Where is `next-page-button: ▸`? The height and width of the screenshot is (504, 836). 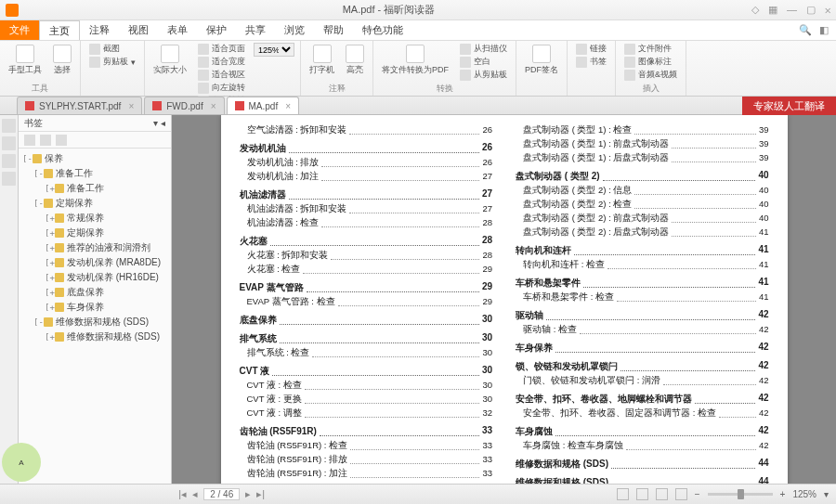
next-page-button: ▸ is located at coordinates (248, 494).